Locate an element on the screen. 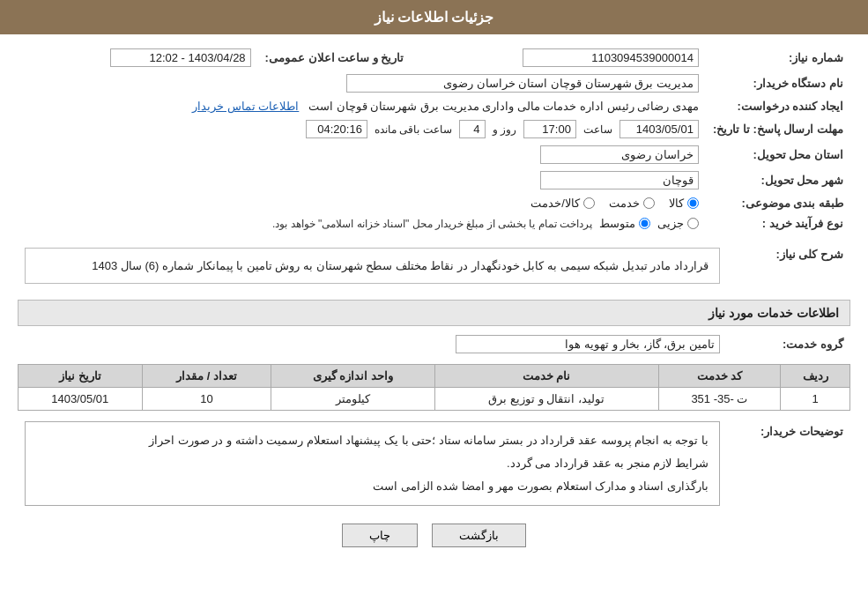 Image resolution: width=868 pixels, height=609 pixels. province-label: استان محل تحویل: is located at coordinates (778, 155).